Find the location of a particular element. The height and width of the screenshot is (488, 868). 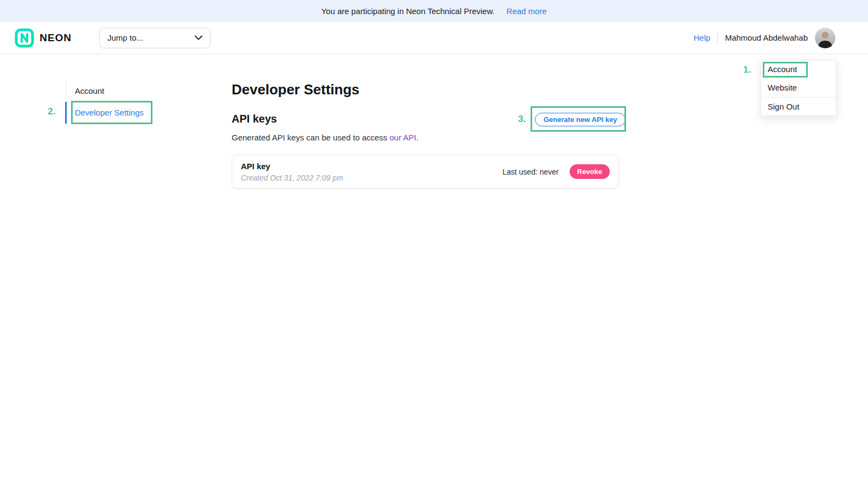

menu-item-sign-out: Sign Out is located at coordinates (799, 106).